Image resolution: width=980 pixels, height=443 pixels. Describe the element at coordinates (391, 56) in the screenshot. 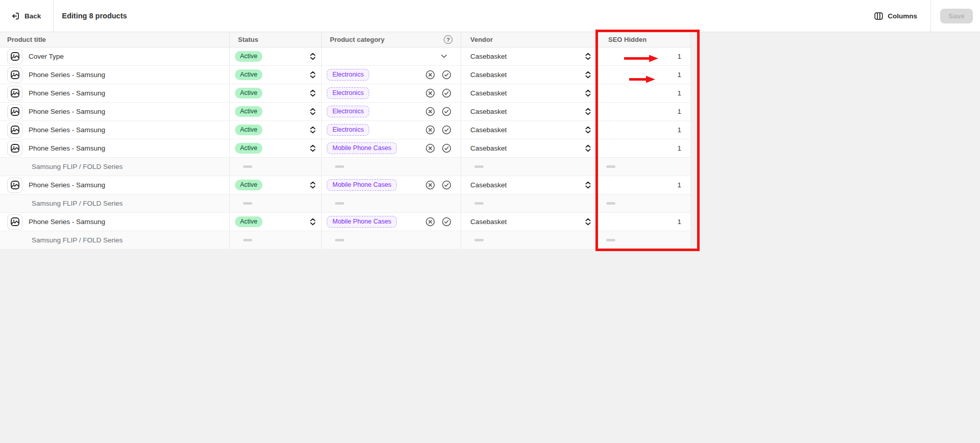

I see `product-category-cell` at that location.